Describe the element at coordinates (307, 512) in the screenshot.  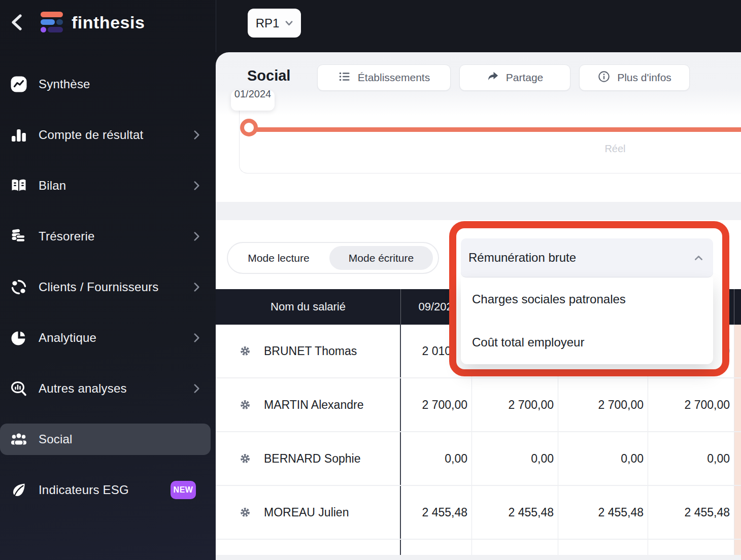
I see `employee-name: MOREAU Julien` at that location.